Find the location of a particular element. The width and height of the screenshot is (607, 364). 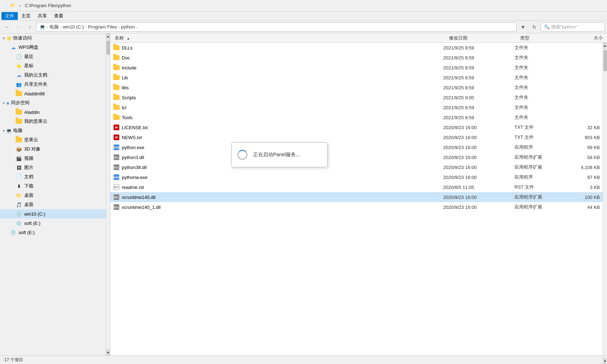

win10c-icon: 💿 is located at coordinates (19, 214).